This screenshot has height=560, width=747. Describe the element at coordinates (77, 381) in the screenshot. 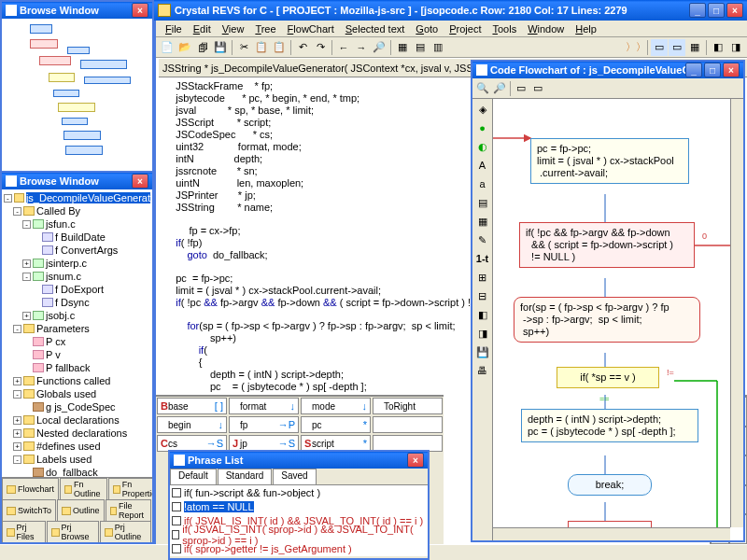

I see `tree-item: +Functions called` at that location.